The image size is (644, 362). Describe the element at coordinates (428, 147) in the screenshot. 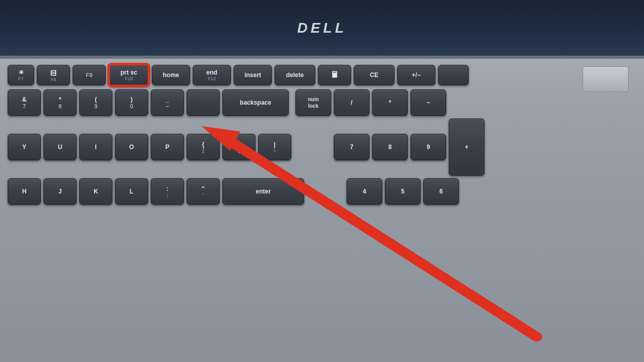

I see `key-num9: 9` at that location.